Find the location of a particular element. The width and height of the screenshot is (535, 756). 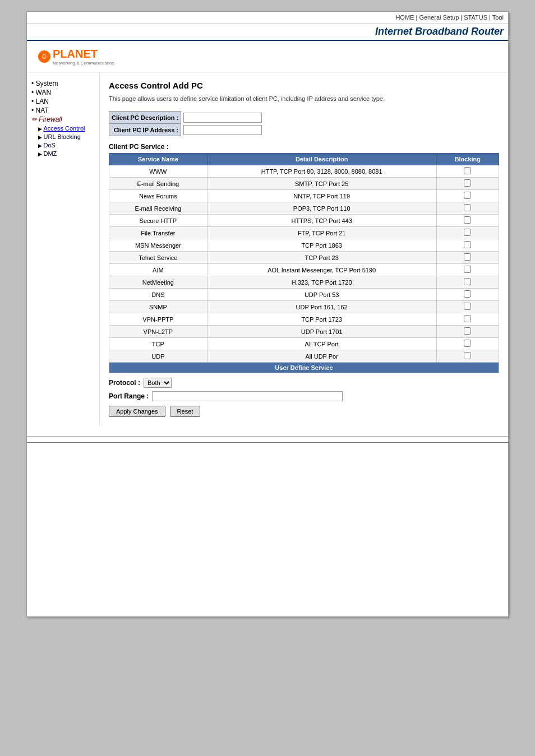

table-row: TCPAll TCP Port is located at coordinates (304, 344).